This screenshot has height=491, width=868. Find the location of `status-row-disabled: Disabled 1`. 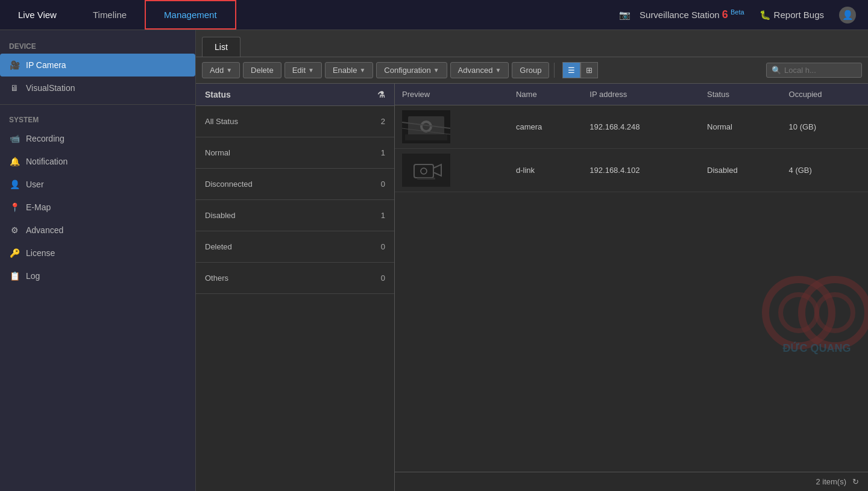

status-row-disabled: Disabled 1 is located at coordinates (295, 216).